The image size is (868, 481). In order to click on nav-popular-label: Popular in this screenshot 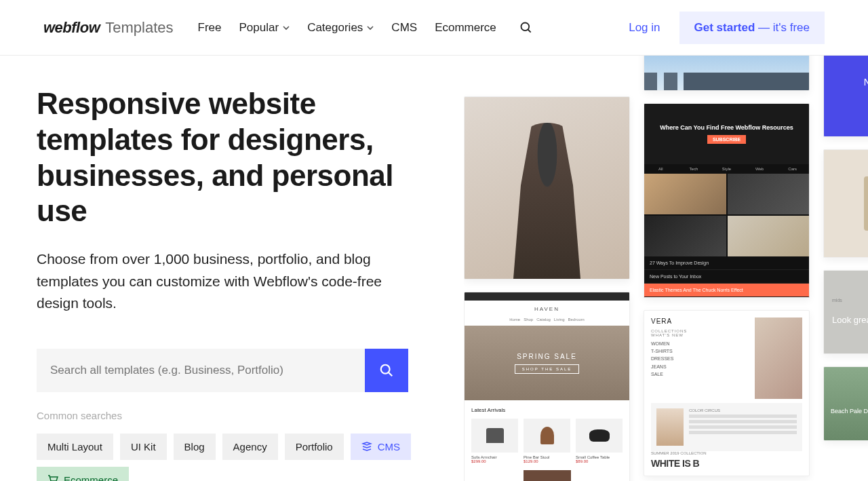, I will do `click(259, 28)`.